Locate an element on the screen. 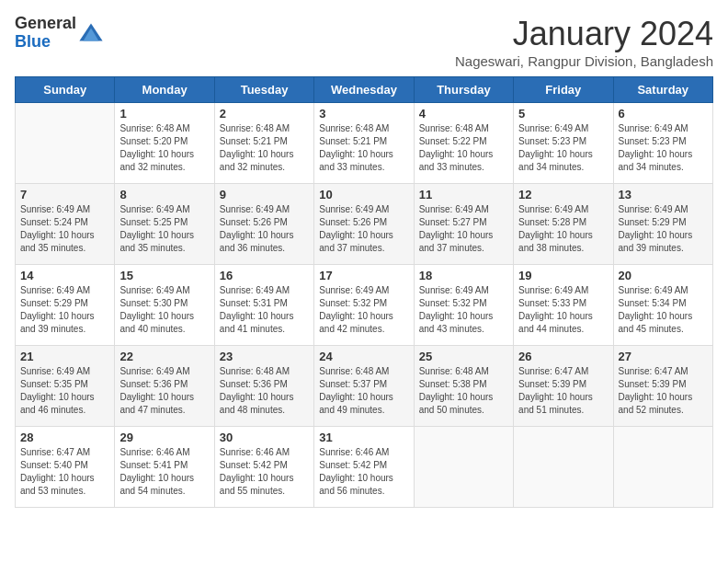 This screenshot has height=563, width=728. month-title: January 2024 is located at coordinates (585, 34).